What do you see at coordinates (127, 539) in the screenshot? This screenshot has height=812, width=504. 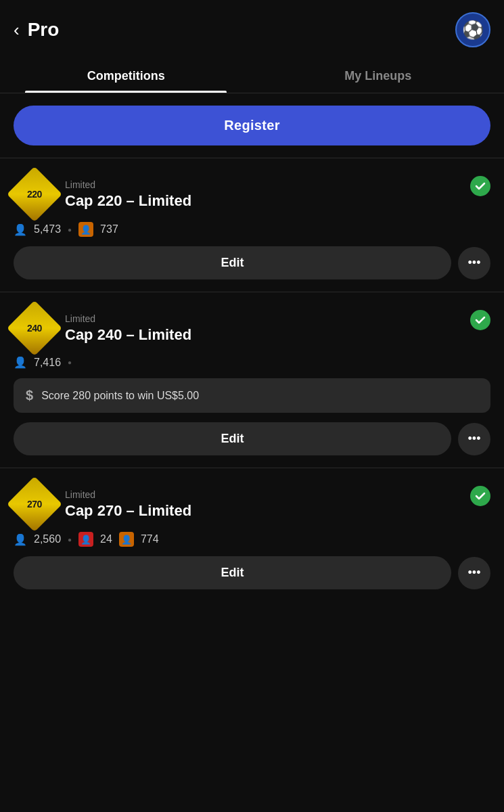 I see `orange-badge-cap270: 👤` at bounding box center [127, 539].